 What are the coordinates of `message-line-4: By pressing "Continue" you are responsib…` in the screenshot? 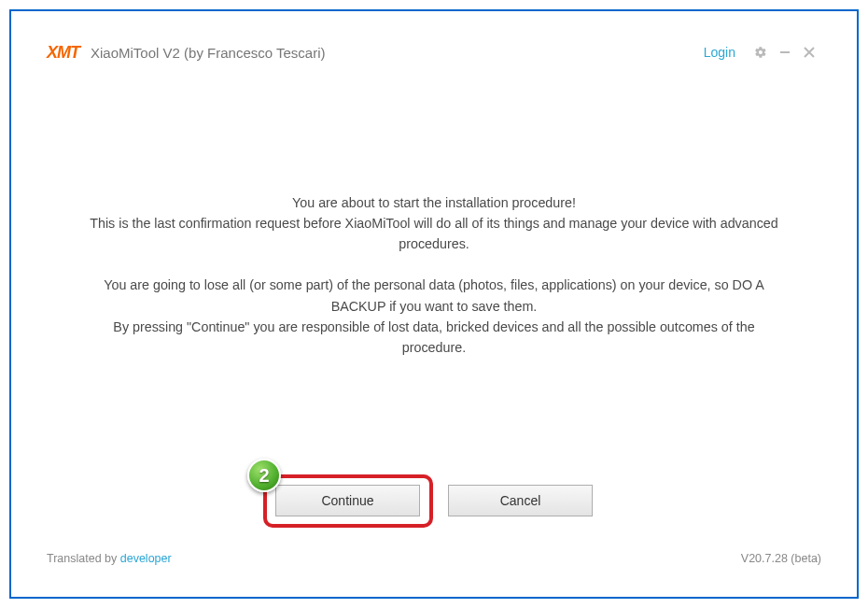 It's located at (434, 337).